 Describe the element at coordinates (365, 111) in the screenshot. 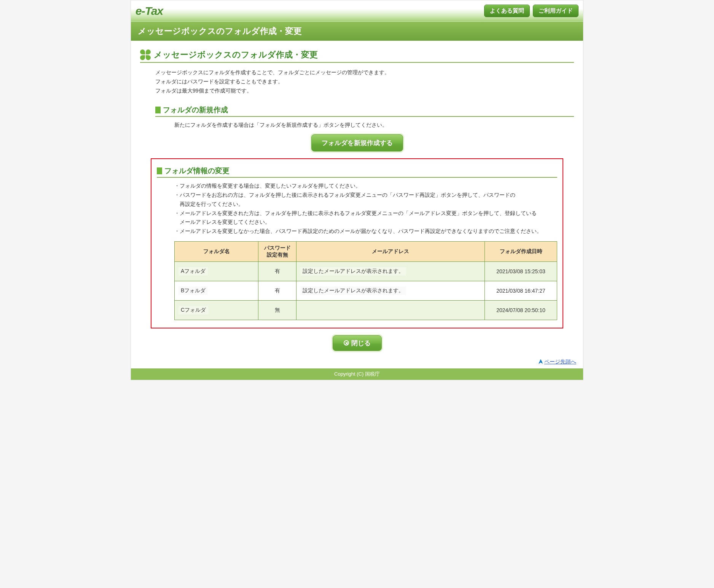

I see `section-new-folder-title: フォルダの新規作成` at that location.